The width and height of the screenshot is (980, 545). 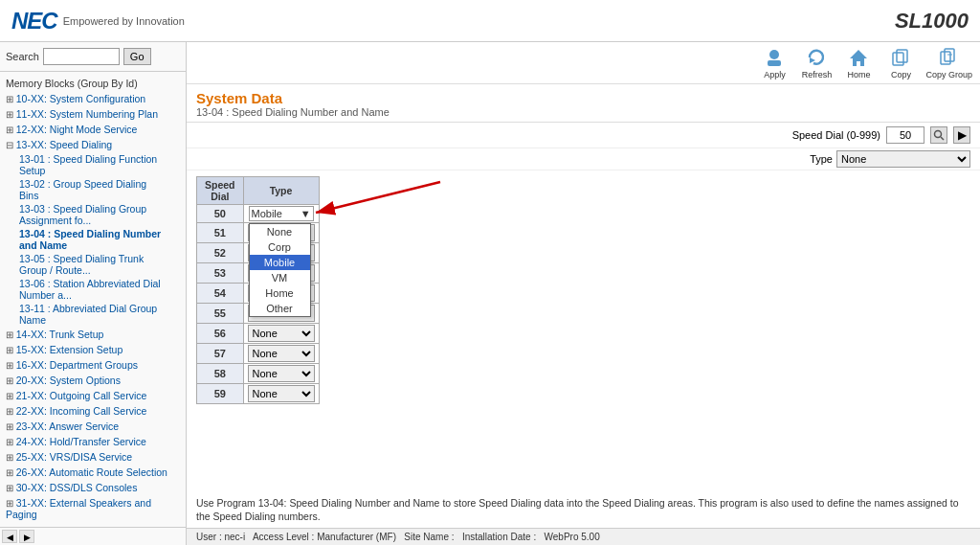 What do you see at coordinates (584, 103) in the screenshot?
I see `page-header: System Data 13-04 : Speed Dialing Number…` at bounding box center [584, 103].